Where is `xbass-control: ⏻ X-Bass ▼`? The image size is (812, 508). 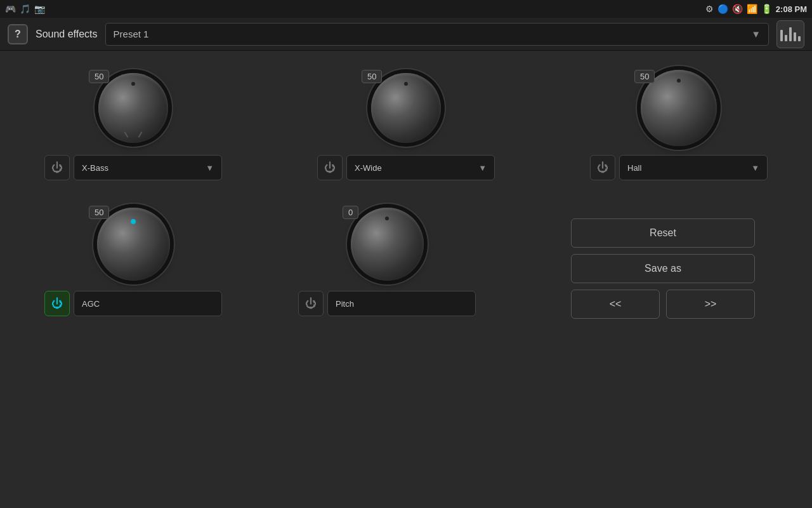
xbass-control: ⏻ X-Bass ▼ is located at coordinates (133, 168).